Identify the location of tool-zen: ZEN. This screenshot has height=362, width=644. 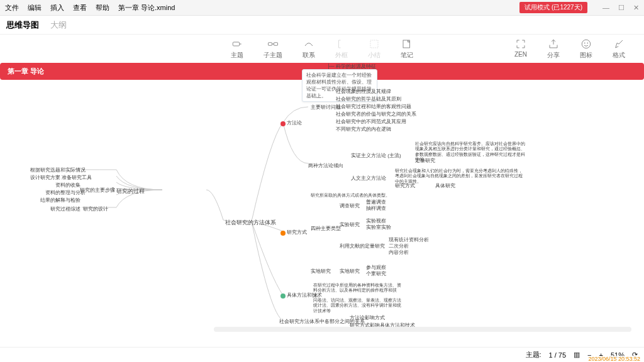
(521, 49).